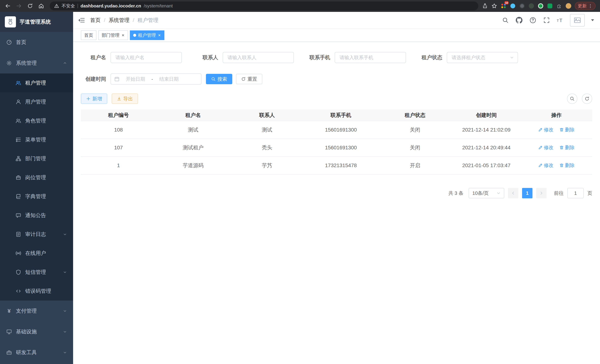 This screenshot has width=600, height=364. What do you see at coordinates (482, 57) in the screenshot?
I see `tenant-status-select: 请选择租户状态` at bounding box center [482, 57].